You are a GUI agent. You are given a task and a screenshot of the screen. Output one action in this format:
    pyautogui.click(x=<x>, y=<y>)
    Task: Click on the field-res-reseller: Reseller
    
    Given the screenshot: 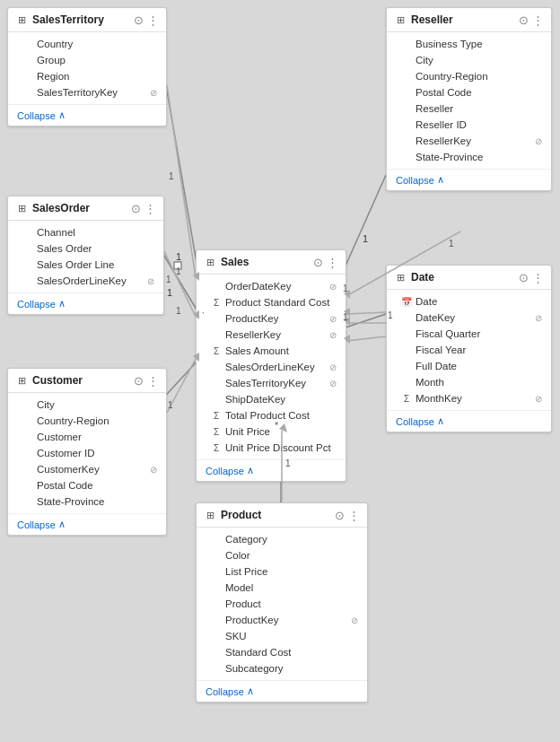 What is the action you would take?
    pyautogui.click(x=468, y=109)
    